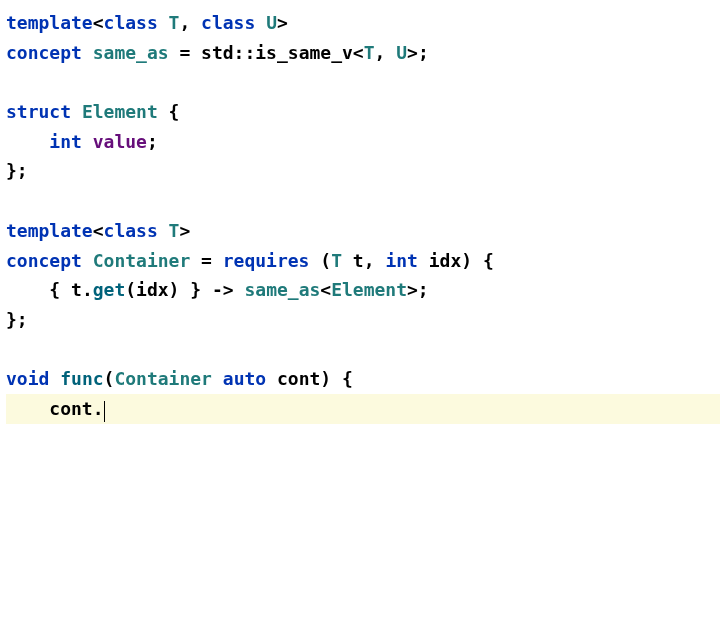 This screenshot has width=726, height=623. What do you see at coordinates (50, 22) in the screenshot?
I see `keyword-template: template` at bounding box center [50, 22].